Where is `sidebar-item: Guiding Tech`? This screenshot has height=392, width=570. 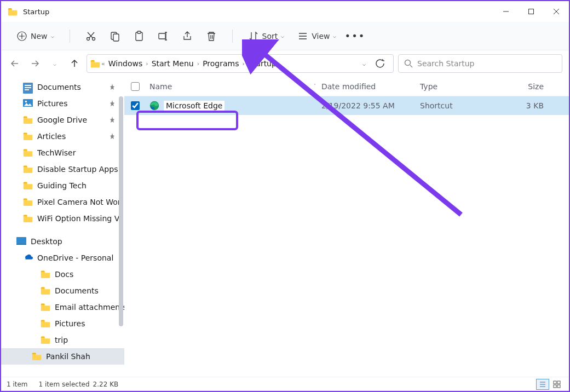
sidebar-item: Guiding Tech is located at coordinates (62, 186).